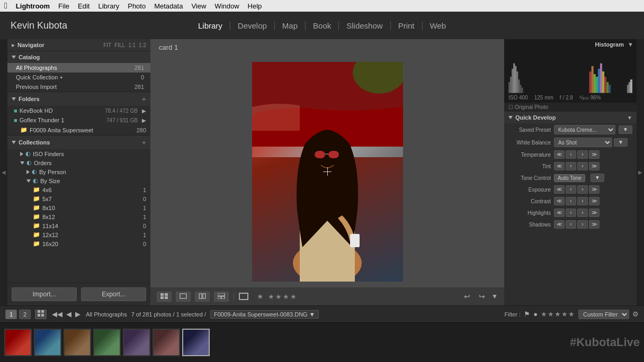 Image resolution: width=644 pixels, height=362 pixels. I want to click on collection-8x10: 📁 8x10 1, so click(79, 207).